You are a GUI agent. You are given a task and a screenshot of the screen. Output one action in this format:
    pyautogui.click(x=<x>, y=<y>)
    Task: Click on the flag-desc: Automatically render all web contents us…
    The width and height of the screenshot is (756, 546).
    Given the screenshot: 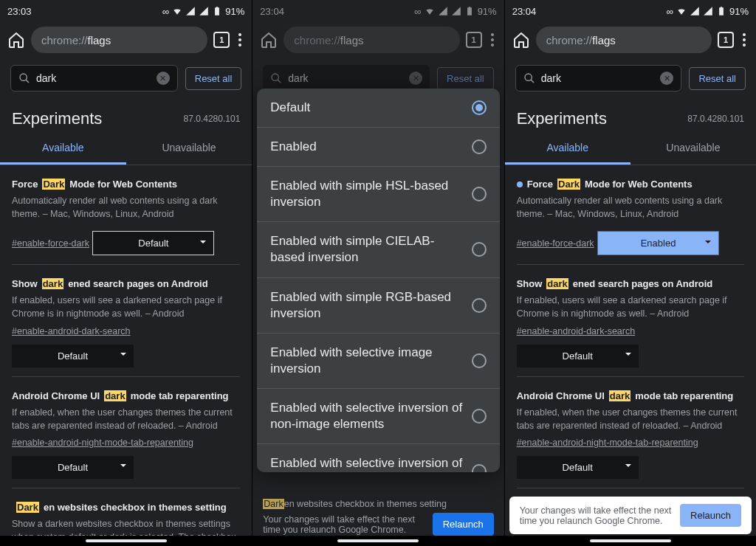 What is the action you would take?
    pyautogui.click(x=126, y=207)
    